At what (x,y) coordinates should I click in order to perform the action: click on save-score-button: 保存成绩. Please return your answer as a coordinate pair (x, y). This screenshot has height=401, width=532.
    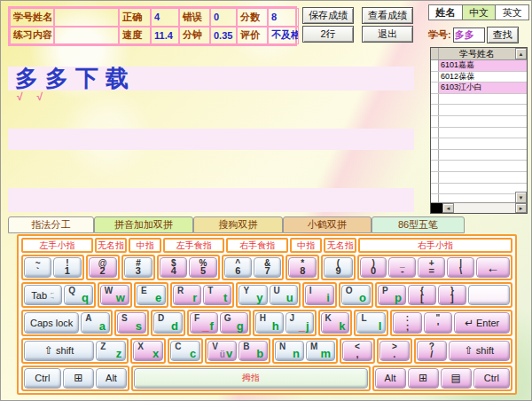
    Looking at the image, I should click on (328, 16).